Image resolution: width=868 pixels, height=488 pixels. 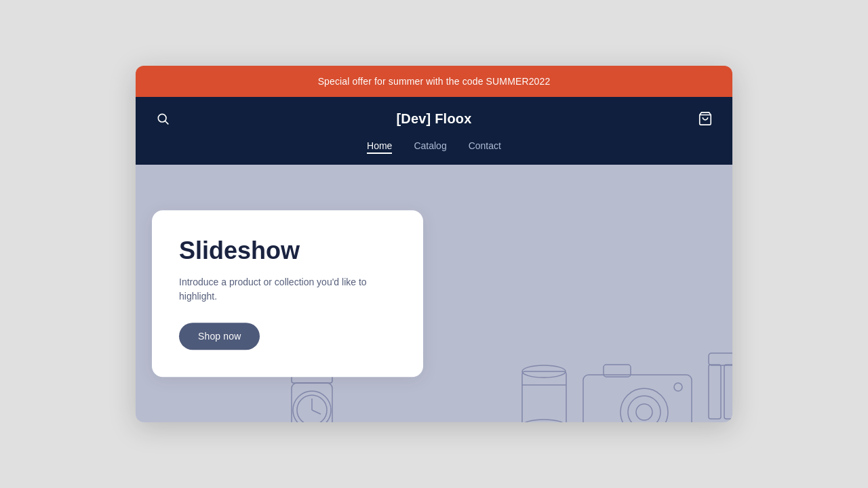 What do you see at coordinates (434, 81) in the screenshot?
I see `announcement-text: Special offer for summer with the code S…` at bounding box center [434, 81].